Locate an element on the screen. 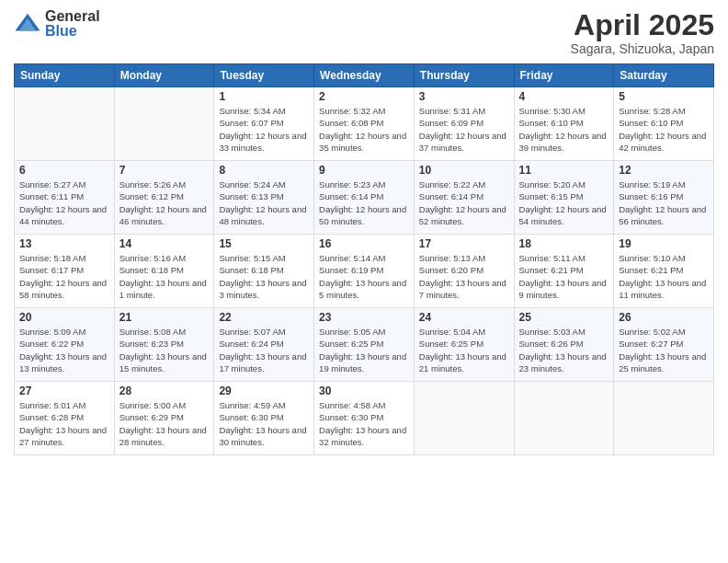 The image size is (728, 563). col-saturday: Saturday is located at coordinates (664, 75).